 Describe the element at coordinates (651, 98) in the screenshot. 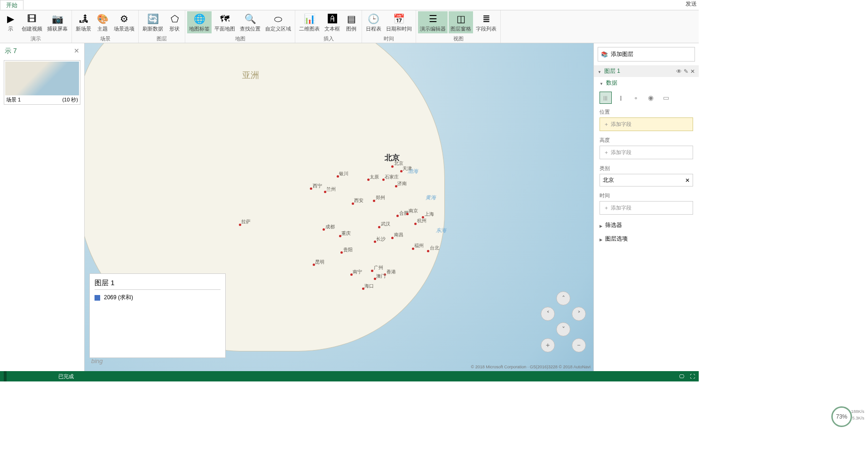

I see `viz-heatmap-button: ◉` at that location.